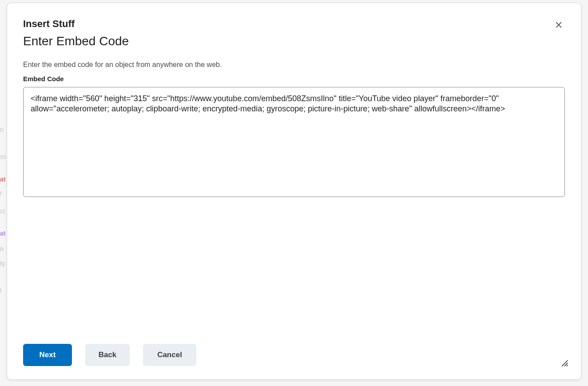 This screenshot has height=386, width=588. I want to click on helper-text: Enter the embed code for an object from …, so click(294, 65).